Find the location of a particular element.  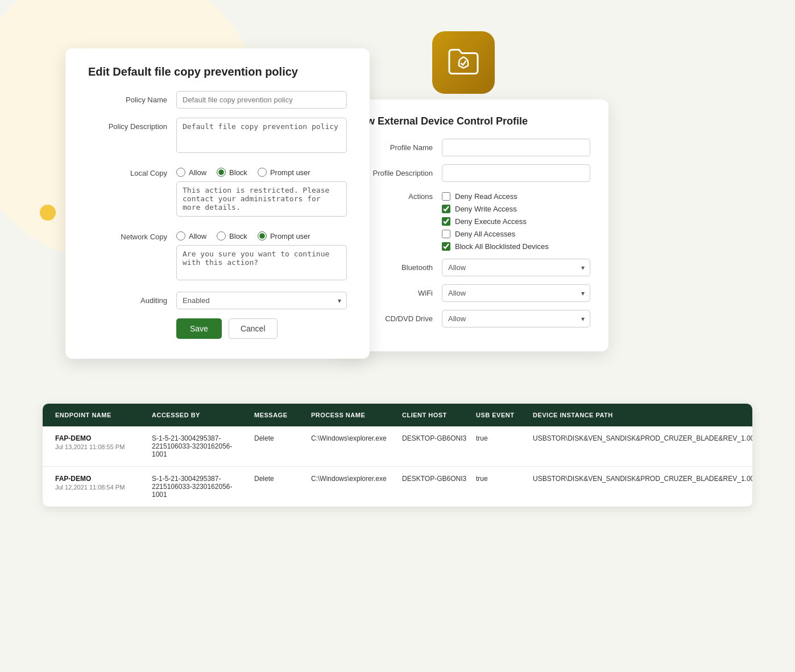

endpoint-name-1: FAP-DEMO is located at coordinates (100, 438).